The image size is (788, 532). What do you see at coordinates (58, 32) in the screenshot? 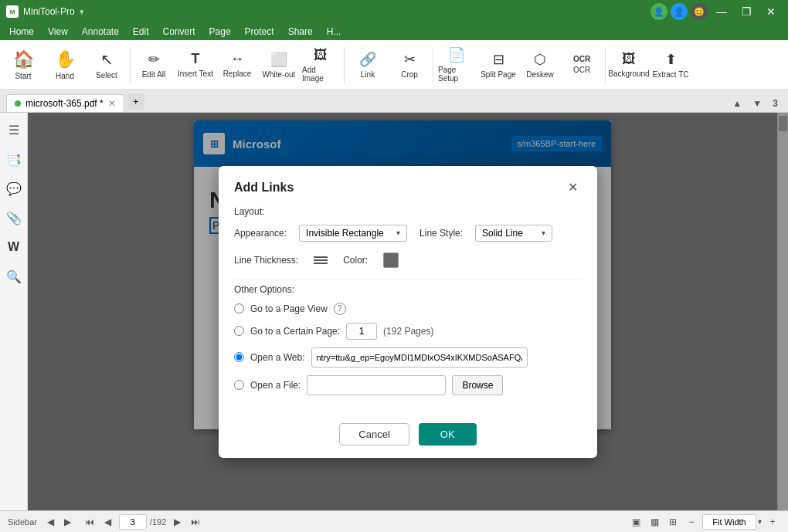
I see `menu-view: View` at bounding box center [58, 32].